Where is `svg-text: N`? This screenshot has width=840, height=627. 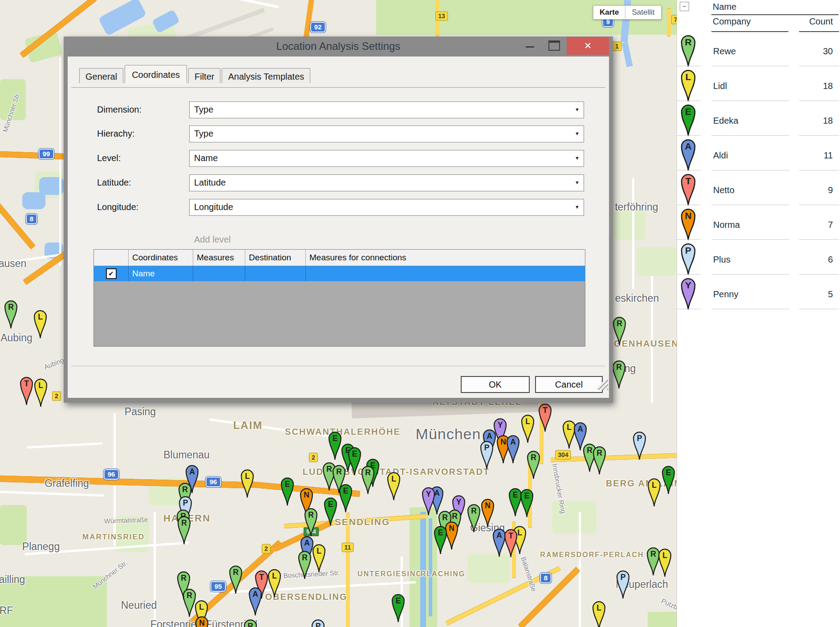 svg-text: N is located at coordinates (503, 442).